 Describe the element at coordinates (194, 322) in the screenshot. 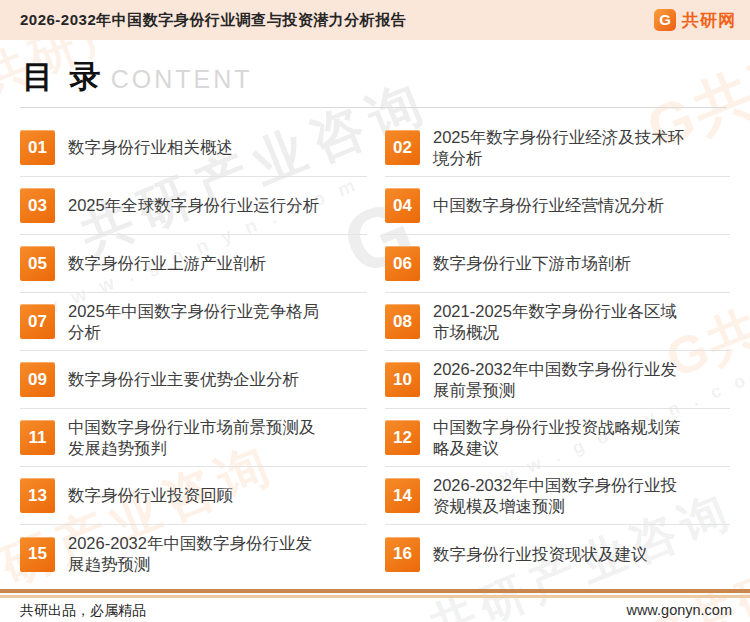

I see `toc-item-title: 2025年中国数字身份行业竞争格局 分析` at that location.